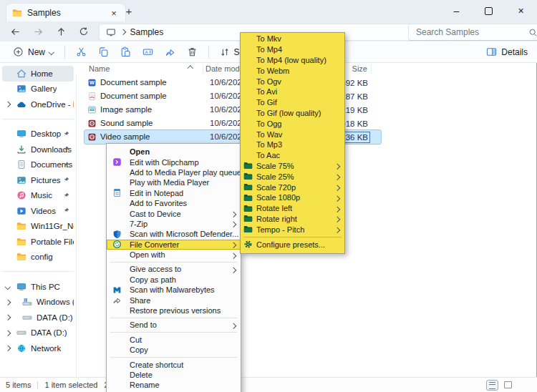 The height and width of the screenshot is (392, 537). I want to click on sidebar-item-gallery: Gallery, so click(38, 89).